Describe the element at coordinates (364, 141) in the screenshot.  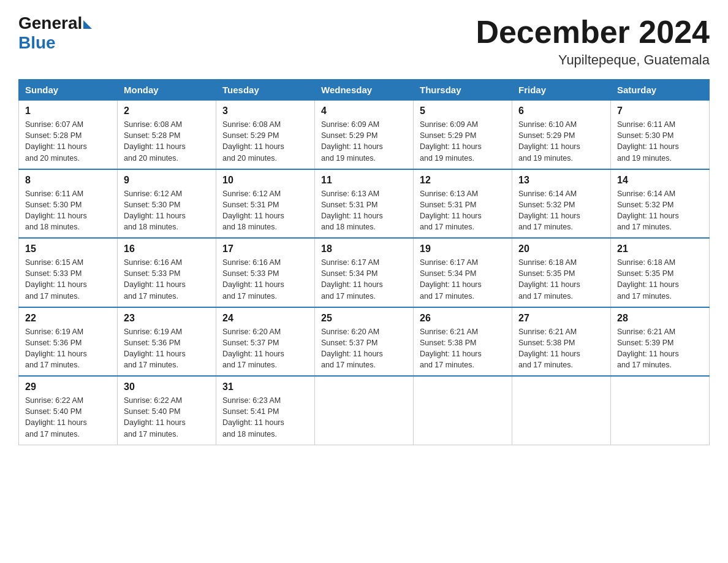
I see `day-info: Sunrise: 6:09 AMSunset: 5:29 PMDaylight:…` at that location.